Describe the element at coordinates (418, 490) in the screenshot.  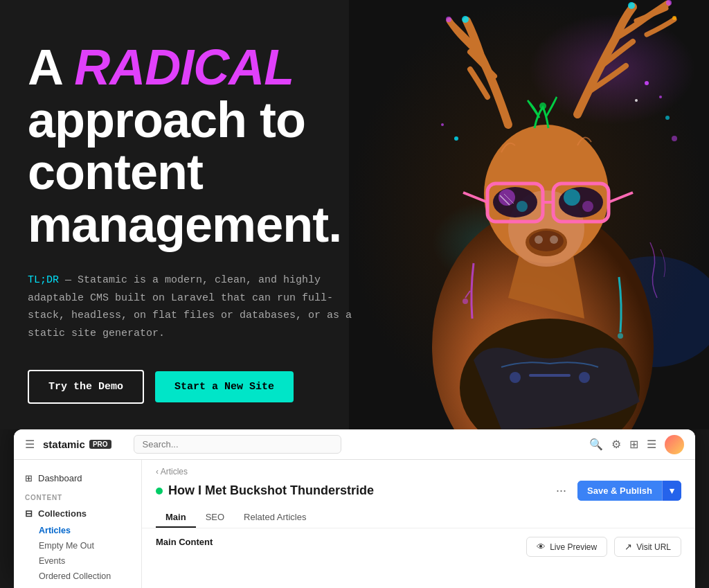
I see `article-title-row: How I Met Buckshot Thunderstride ··· Sav…` at that location.